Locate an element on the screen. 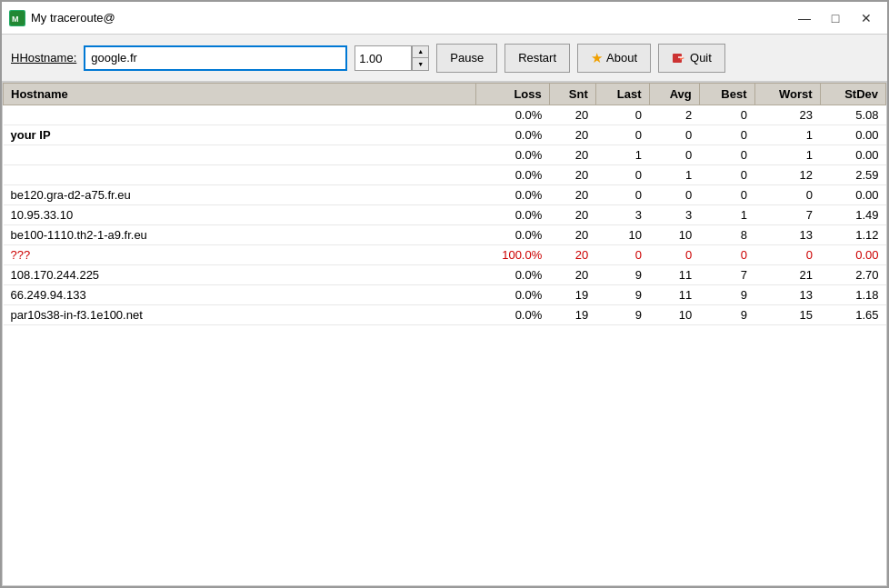 The height and width of the screenshot is (588, 889). quit-icon is located at coordinates (679, 58).